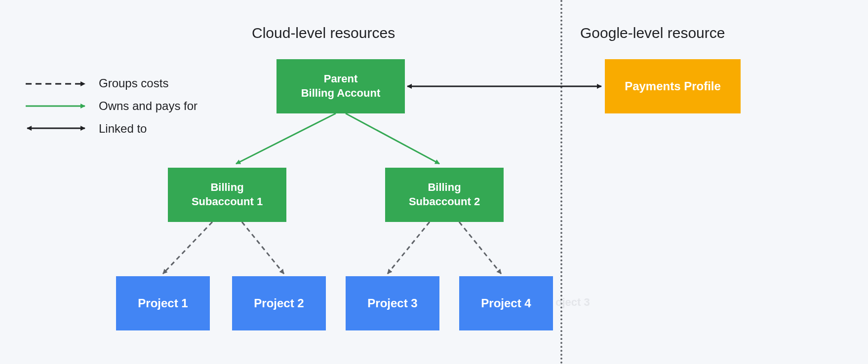 This screenshot has width=868, height=364. Describe the element at coordinates (444, 187) in the screenshot. I see `subaccount2-line1: Billing` at that location.